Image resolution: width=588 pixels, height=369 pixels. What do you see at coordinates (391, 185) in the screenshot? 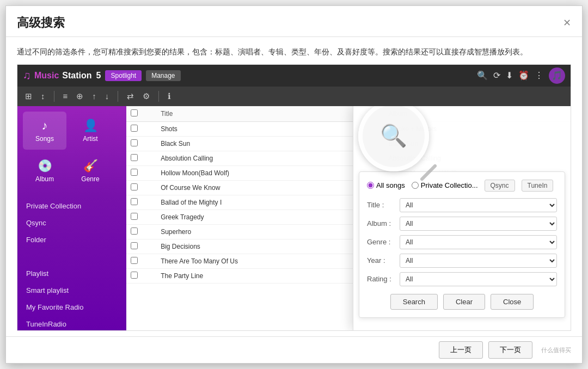
I see `source-all-label: All songs` at bounding box center [391, 185].